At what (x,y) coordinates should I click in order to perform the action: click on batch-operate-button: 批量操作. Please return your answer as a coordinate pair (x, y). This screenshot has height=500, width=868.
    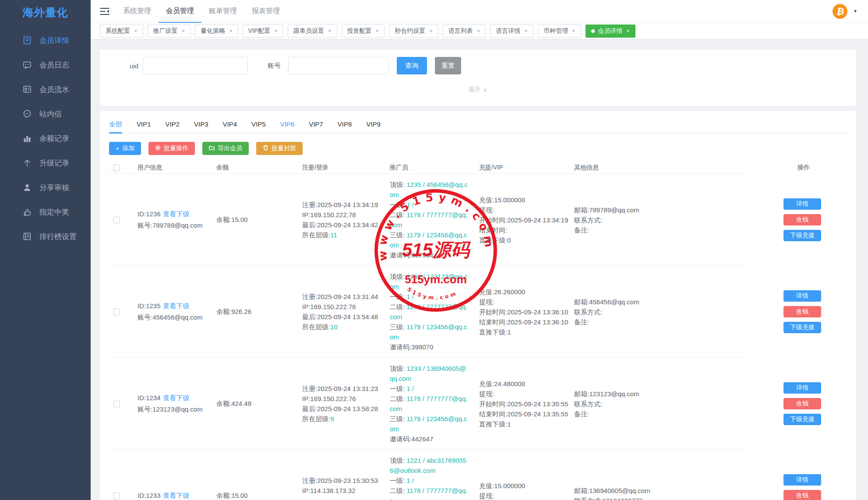
    Looking at the image, I should click on (172, 148).